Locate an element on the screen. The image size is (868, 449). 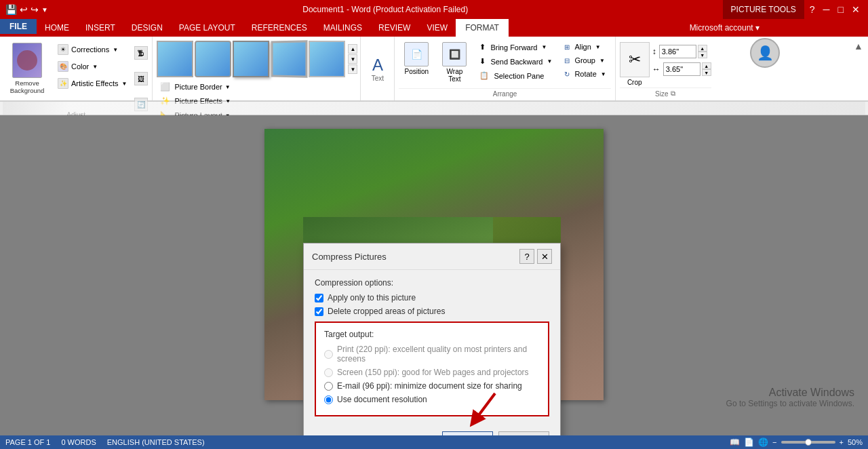
tab-review: REVIEW is located at coordinates (395, 28).